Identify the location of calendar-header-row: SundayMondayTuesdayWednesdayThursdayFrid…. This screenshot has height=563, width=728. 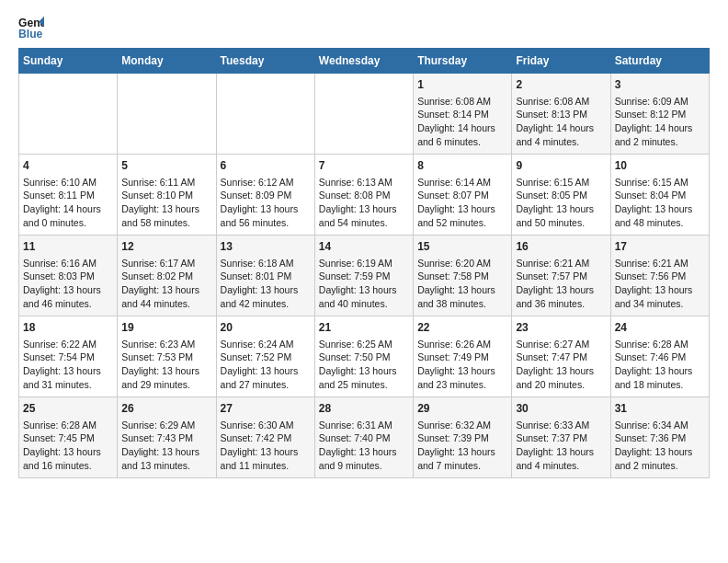
(364, 61).